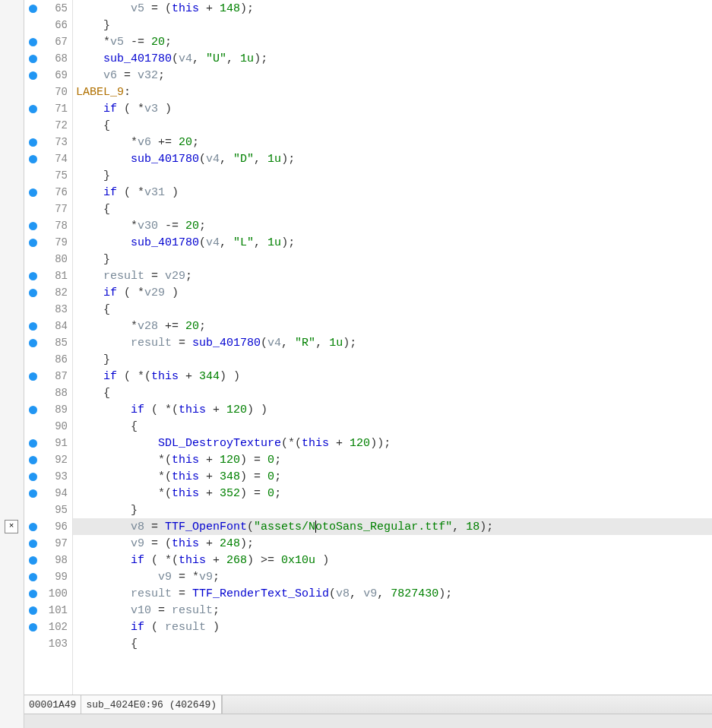 Image resolution: width=712 pixels, height=728 pixels. What do you see at coordinates (49, 476) in the screenshot?
I see `gutter-row: 93` at bounding box center [49, 476].